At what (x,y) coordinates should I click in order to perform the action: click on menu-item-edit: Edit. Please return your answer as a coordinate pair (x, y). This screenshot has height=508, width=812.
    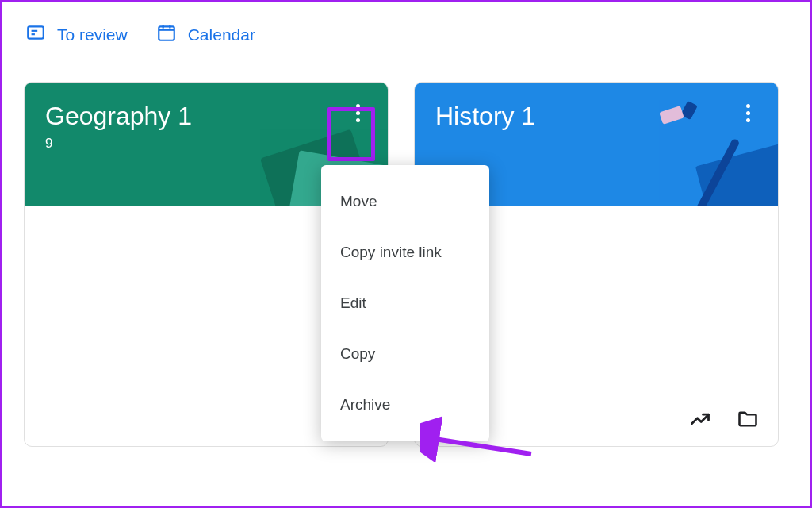
    Looking at the image, I should click on (405, 303).